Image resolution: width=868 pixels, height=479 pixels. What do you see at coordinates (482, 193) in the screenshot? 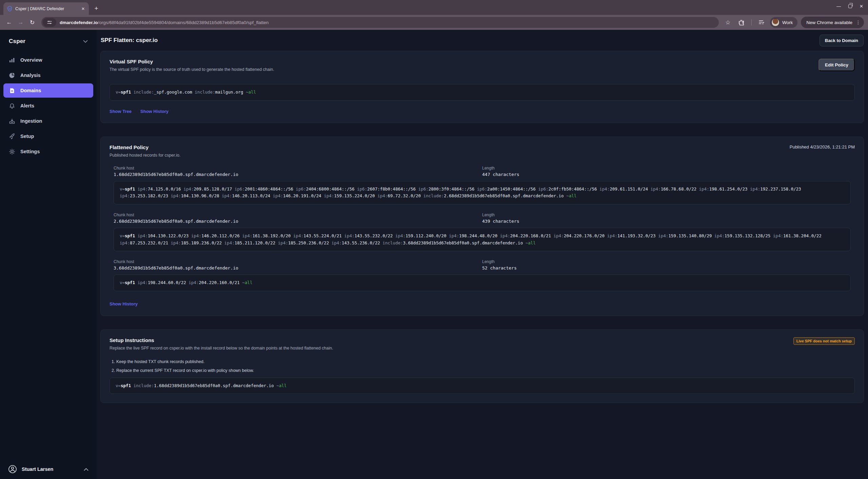
I see `chunk-record-text: v=spf1 ip4:74.125.0.0/16 ip4:209.85.128.…` at bounding box center [482, 193].